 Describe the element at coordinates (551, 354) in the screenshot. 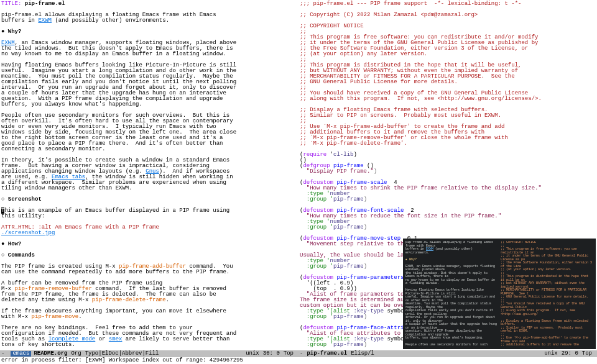

I see `mlr-encoding: unix` at that location.